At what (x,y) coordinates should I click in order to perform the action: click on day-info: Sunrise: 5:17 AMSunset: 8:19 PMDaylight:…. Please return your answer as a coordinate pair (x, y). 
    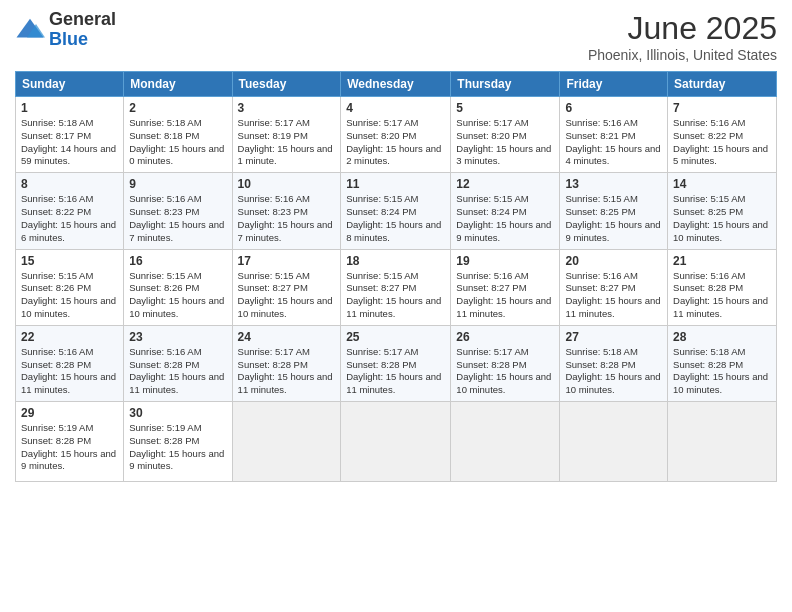
    Looking at the image, I should click on (287, 142).